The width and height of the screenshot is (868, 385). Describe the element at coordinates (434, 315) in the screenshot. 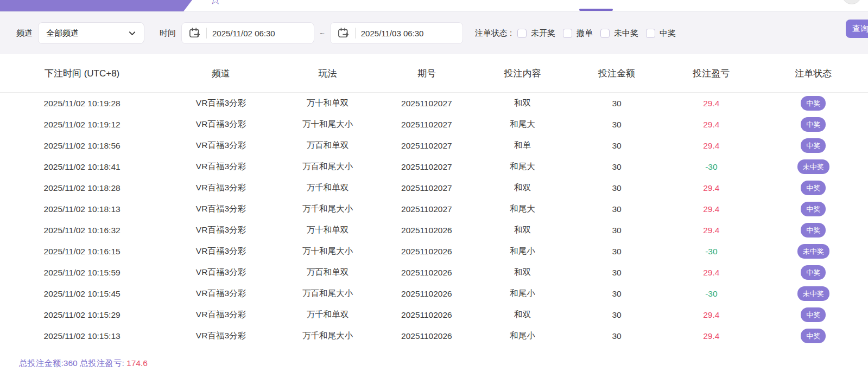

I see `table-row: 2025/11/02 10:15:29 VR百福3分彩 万千和单双 202511…` at that location.